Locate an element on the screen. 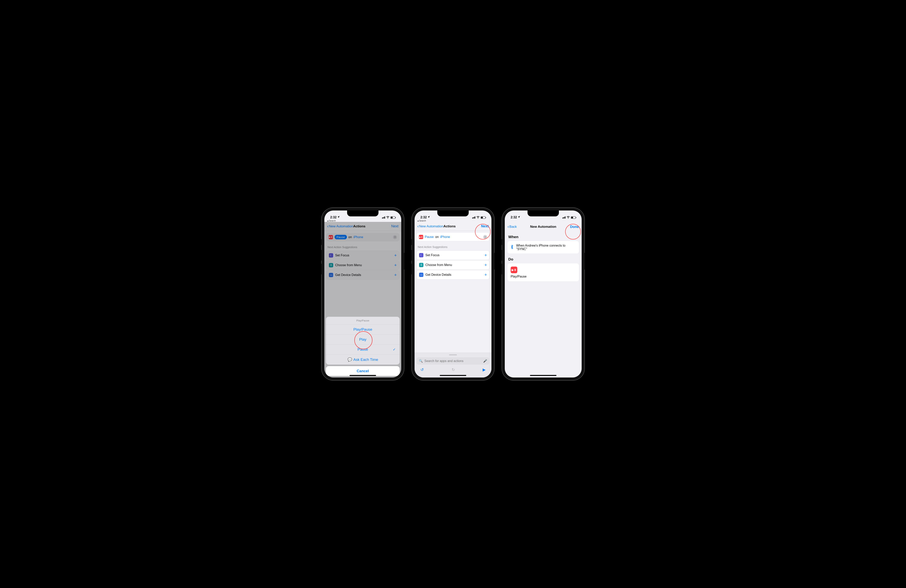 The image size is (906, 588). bottom-search-area: 🔍 🎤 ↺ ↻ ▶ is located at coordinates (453, 365).